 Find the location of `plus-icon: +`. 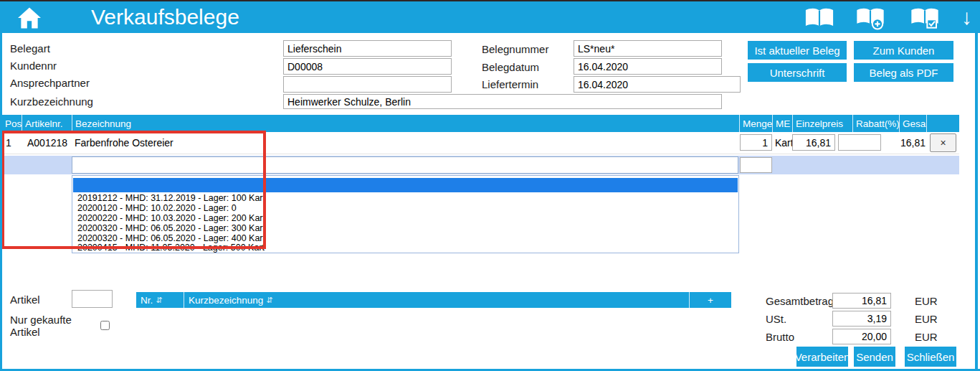

plus-icon: + is located at coordinates (710, 300).